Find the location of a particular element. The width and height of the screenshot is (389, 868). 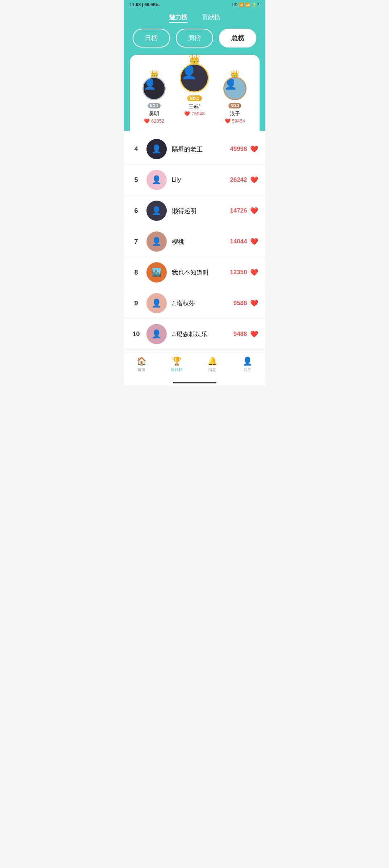

list-avatar: 🏙️ is located at coordinates (157, 272).